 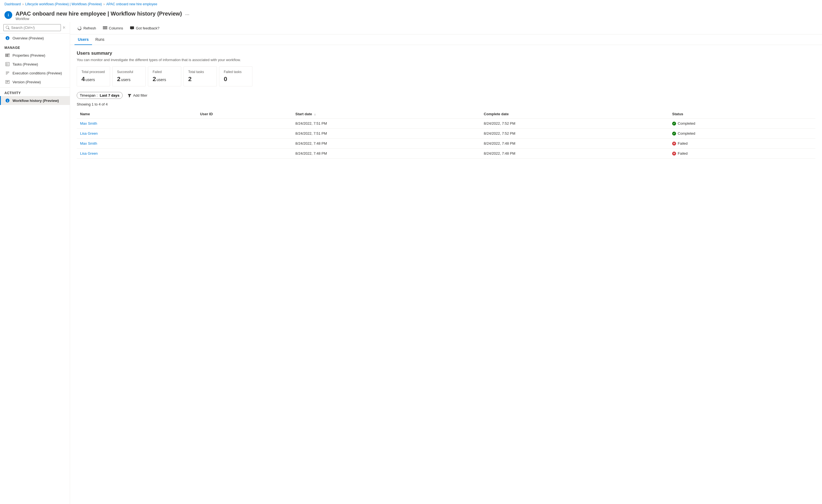 What do you see at coordinates (147, 28) in the screenshot?
I see `feedback-label: Got feedback?` at bounding box center [147, 28].